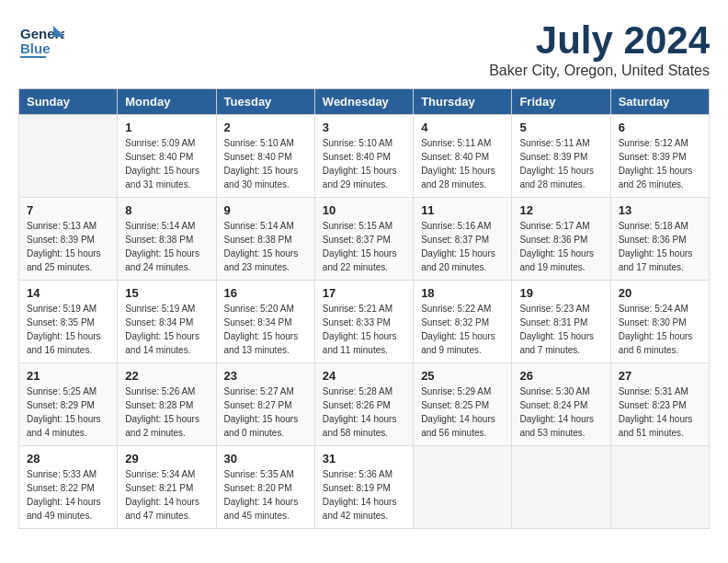  What do you see at coordinates (462, 127) in the screenshot?
I see `day-number: 4` at bounding box center [462, 127].